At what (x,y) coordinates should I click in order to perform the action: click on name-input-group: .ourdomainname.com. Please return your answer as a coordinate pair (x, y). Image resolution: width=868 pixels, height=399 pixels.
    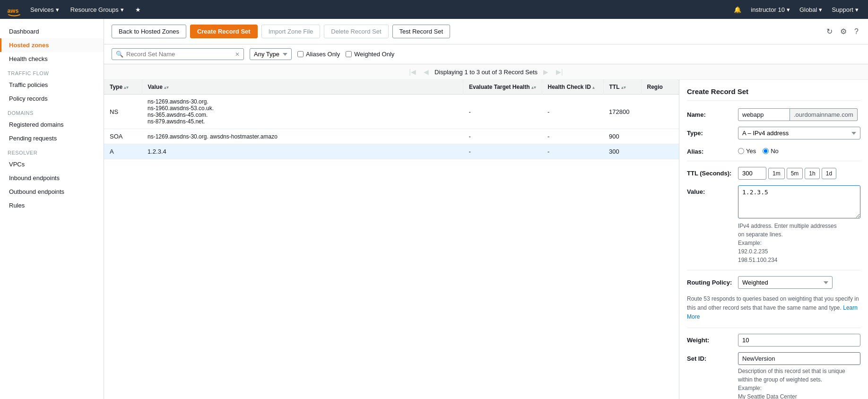
    Looking at the image, I should click on (799, 114).